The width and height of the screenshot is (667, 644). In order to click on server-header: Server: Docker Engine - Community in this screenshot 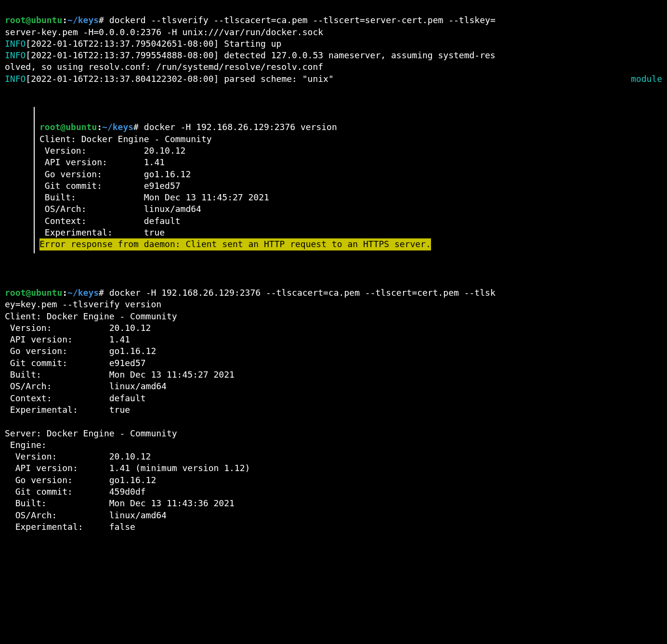, I will do `click(91, 434)`.